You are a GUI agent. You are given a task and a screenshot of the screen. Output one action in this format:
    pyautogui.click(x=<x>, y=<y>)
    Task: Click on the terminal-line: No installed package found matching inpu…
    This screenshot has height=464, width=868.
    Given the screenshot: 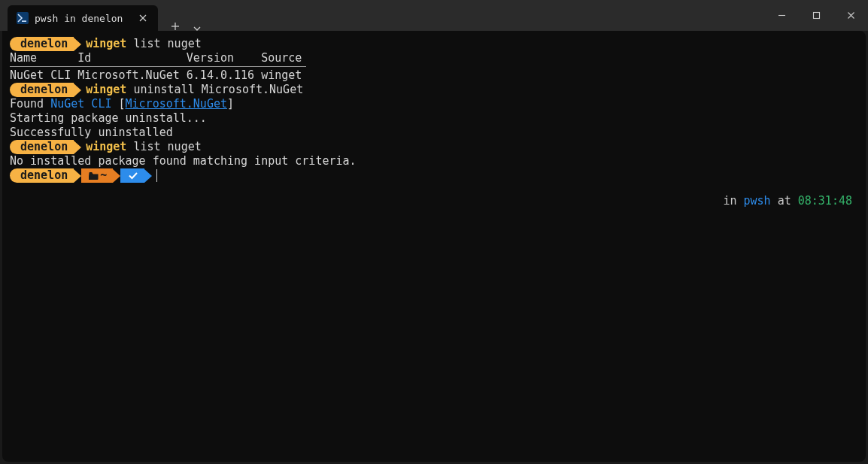 What is the action you would take?
    pyautogui.click(x=434, y=161)
    